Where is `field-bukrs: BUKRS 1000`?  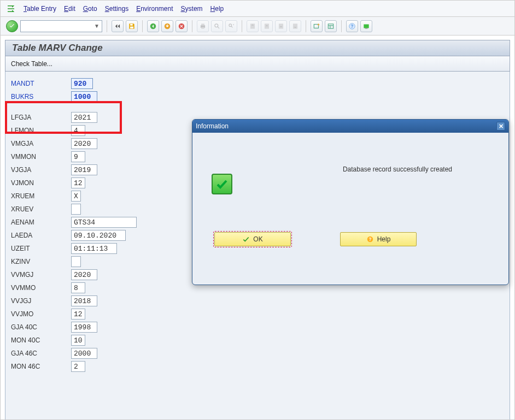
field-bukrs: BUKRS 1000 is located at coordinates (260, 97).